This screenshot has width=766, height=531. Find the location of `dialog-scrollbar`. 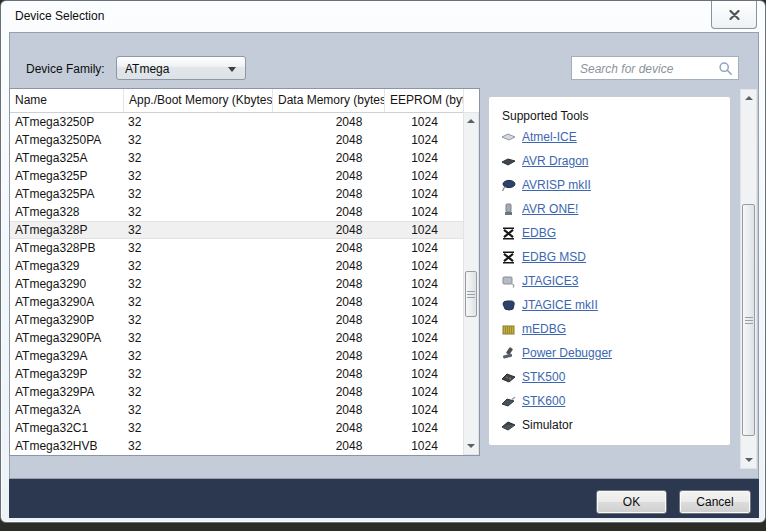

dialog-scrollbar is located at coordinates (748, 279).